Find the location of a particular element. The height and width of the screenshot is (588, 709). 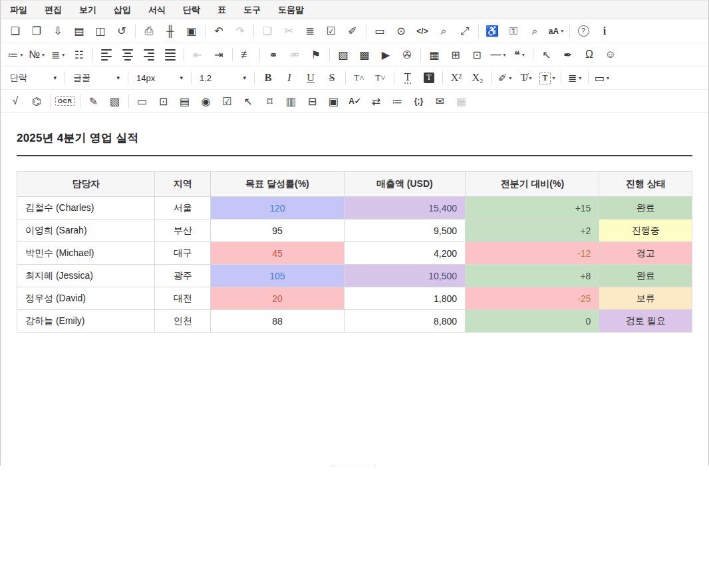

menu-view: 보기 is located at coordinates (88, 10).